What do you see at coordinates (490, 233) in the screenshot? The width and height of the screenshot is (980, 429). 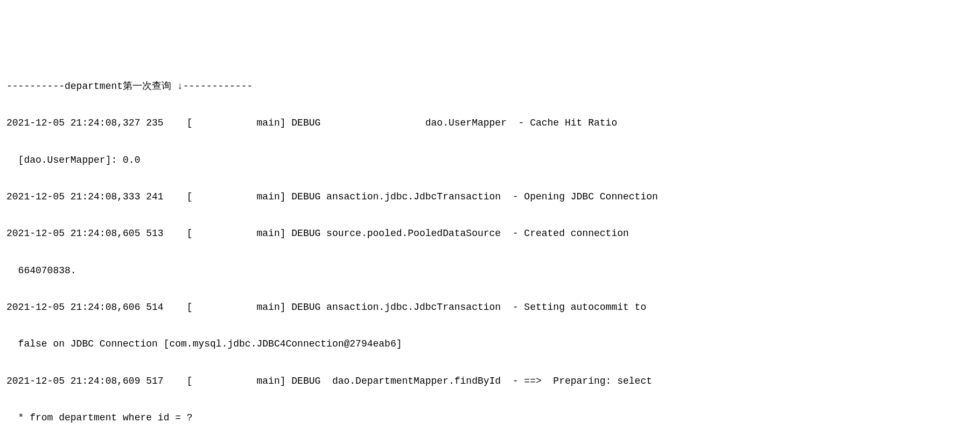 I see `log-line: 2021-12-05 21:24:08,605 513 [ main] DEBU…` at bounding box center [490, 233].